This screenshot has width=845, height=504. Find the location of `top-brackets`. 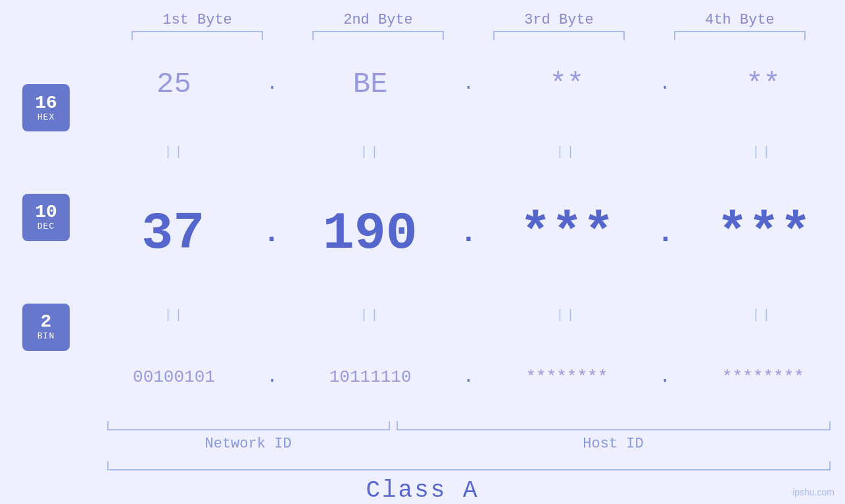

top-brackets is located at coordinates (469, 35).